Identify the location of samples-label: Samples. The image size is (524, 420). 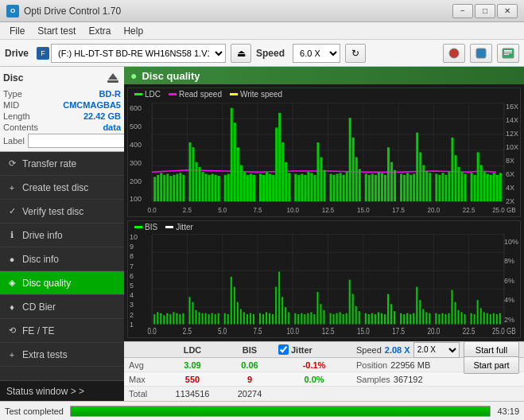
(374, 379).